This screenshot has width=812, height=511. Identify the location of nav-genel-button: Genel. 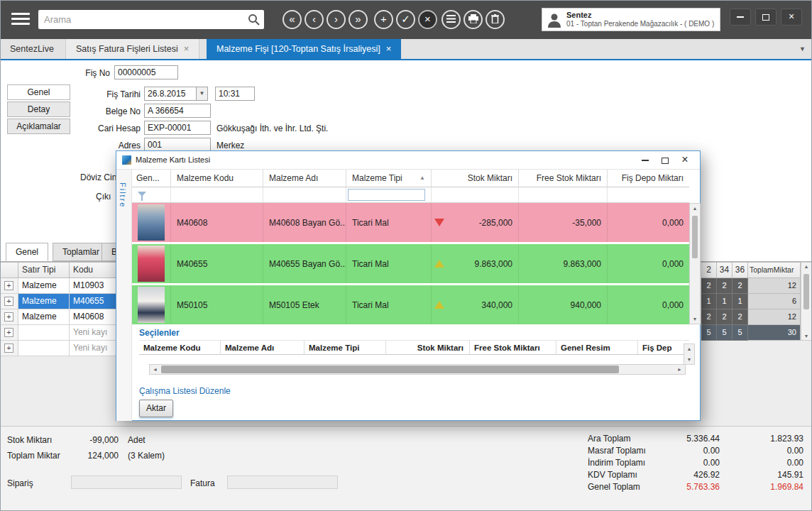
(38, 92).